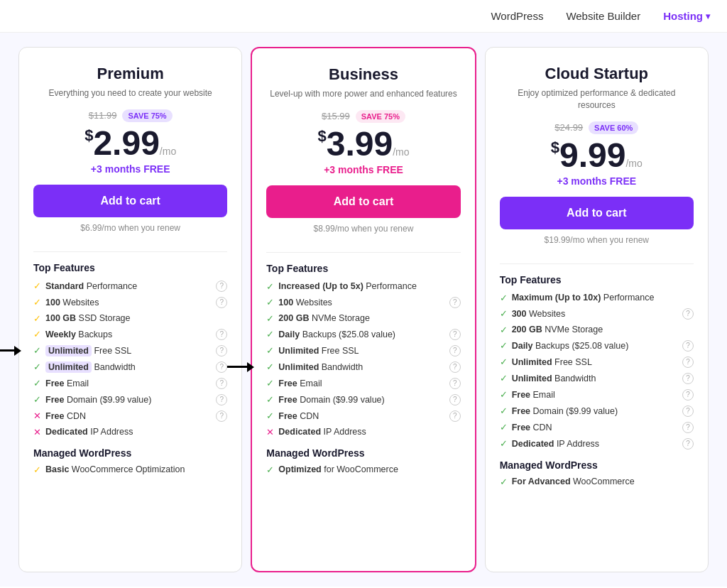 This screenshot has width=727, height=588. What do you see at coordinates (574, 481) in the screenshot?
I see `feature-text: For Advanced WooCommerce` at bounding box center [574, 481].